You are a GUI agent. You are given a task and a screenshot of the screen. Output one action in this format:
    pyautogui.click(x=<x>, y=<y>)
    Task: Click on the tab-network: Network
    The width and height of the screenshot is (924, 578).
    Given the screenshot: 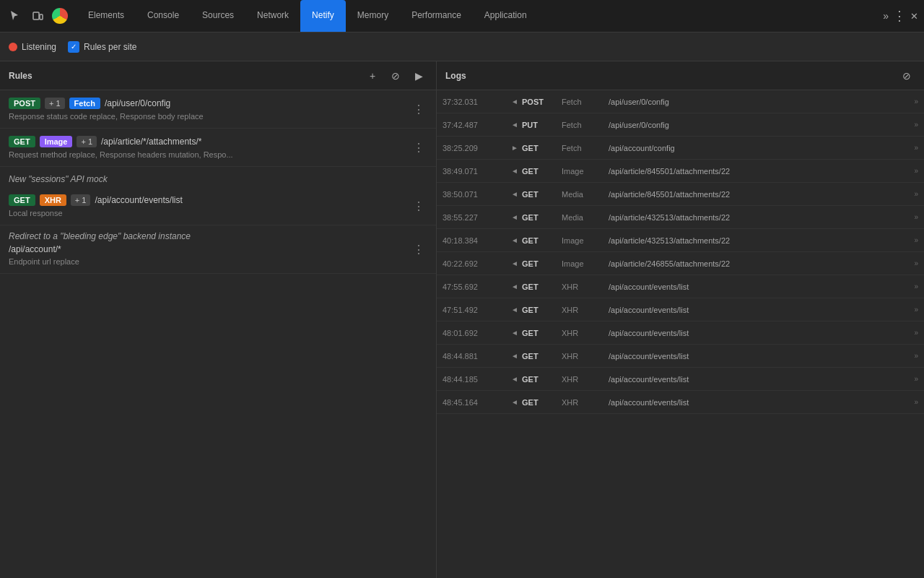 What is the action you would take?
    pyautogui.click(x=273, y=16)
    